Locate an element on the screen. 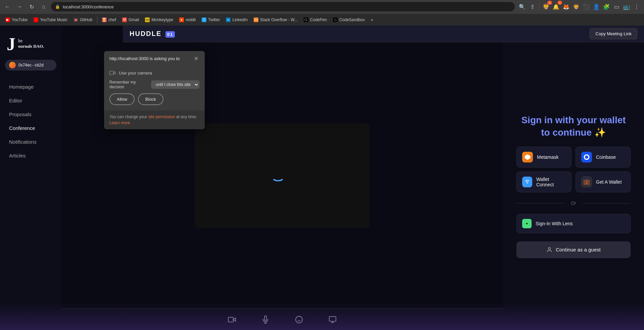 The height and width of the screenshot is (330, 644). remember-select: until I close this site is located at coordinates (175, 85).